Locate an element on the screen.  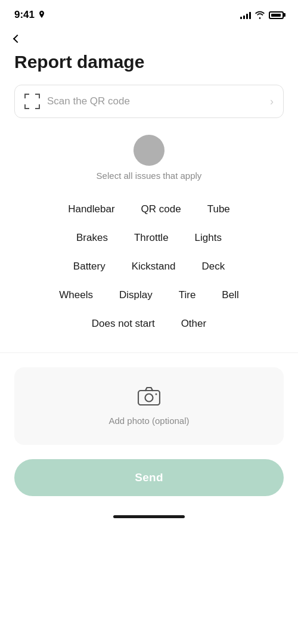
home-bar is located at coordinates (149, 516).